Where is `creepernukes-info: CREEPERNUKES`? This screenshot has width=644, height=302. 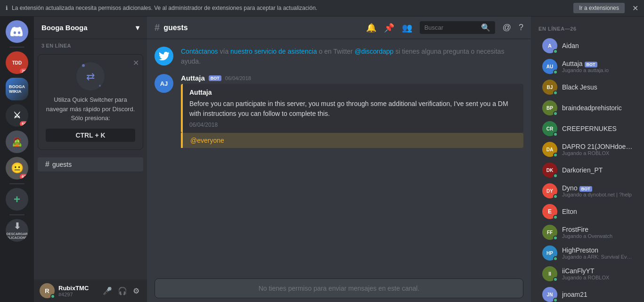
creepernukes-info: CREEPERNUKES is located at coordinates (597, 129).